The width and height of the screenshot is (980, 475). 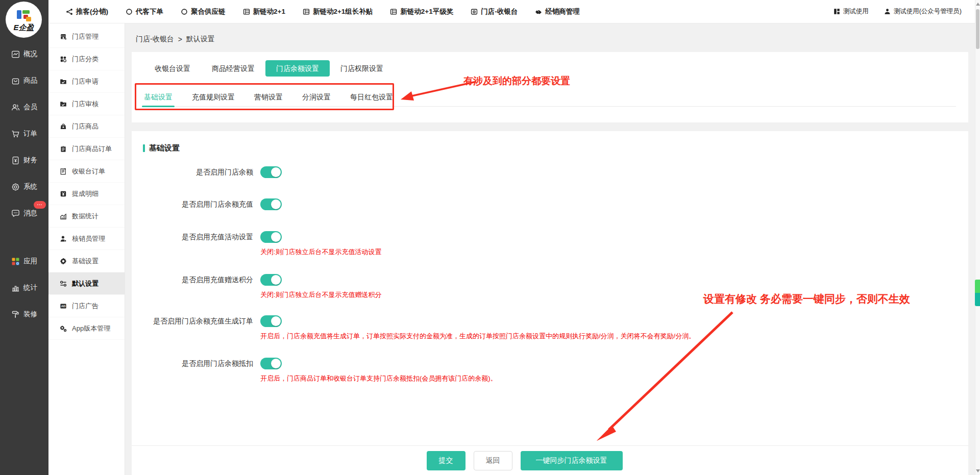 What do you see at coordinates (978, 471) in the screenshot?
I see `scrollbar-down-arrow` at bounding box center [978, 471].